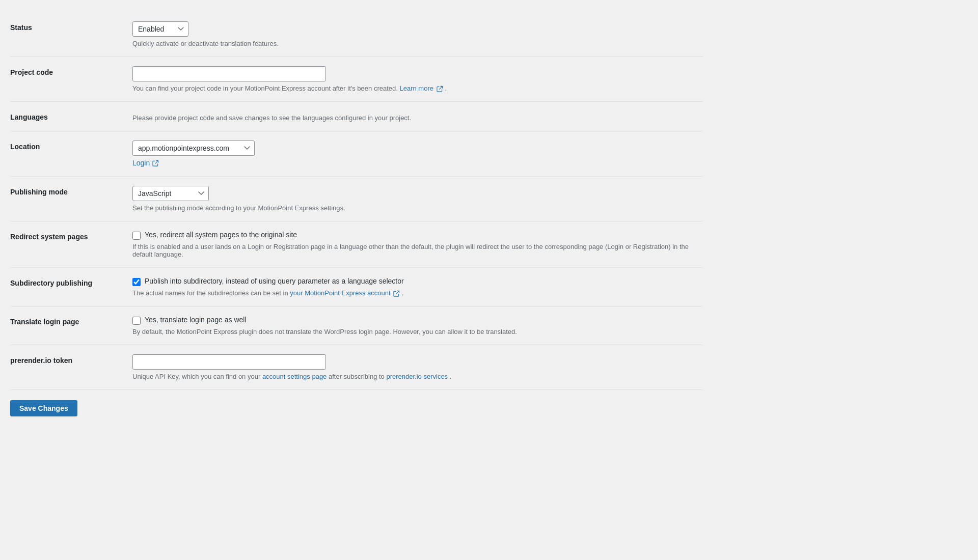 This screenshot has height=560, width=978. Describe the element at coordinates (422, 89) in the screenshot. I see `learn-more-link: Learn more` at that location.